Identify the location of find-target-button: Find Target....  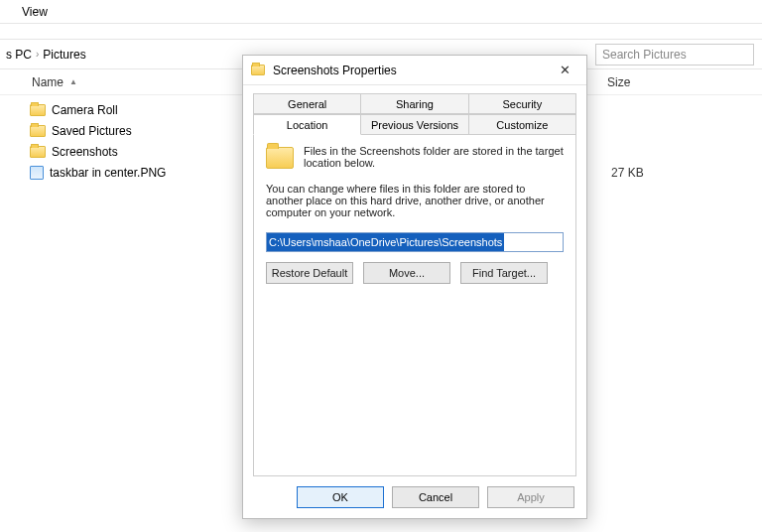
(504, 273).